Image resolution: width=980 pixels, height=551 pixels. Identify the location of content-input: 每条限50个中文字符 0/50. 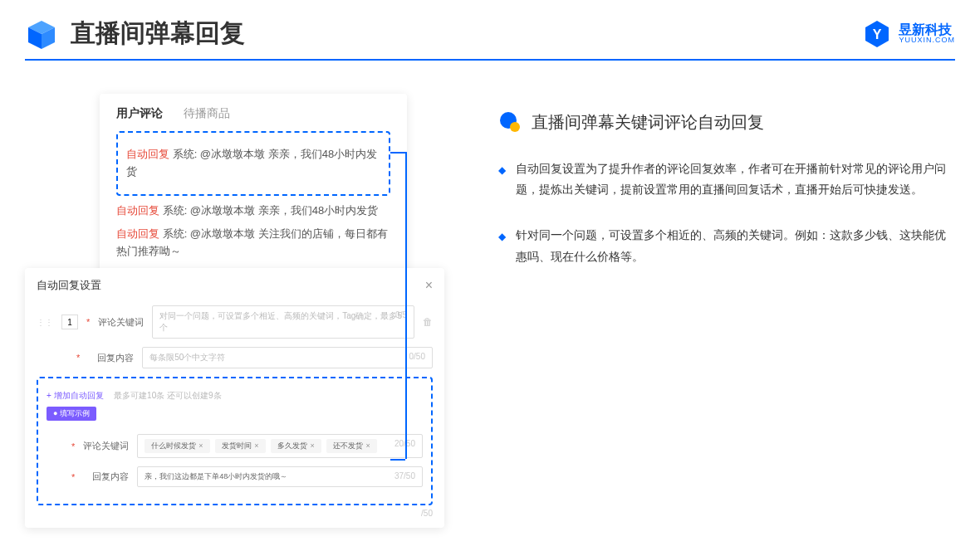
(287, 358).